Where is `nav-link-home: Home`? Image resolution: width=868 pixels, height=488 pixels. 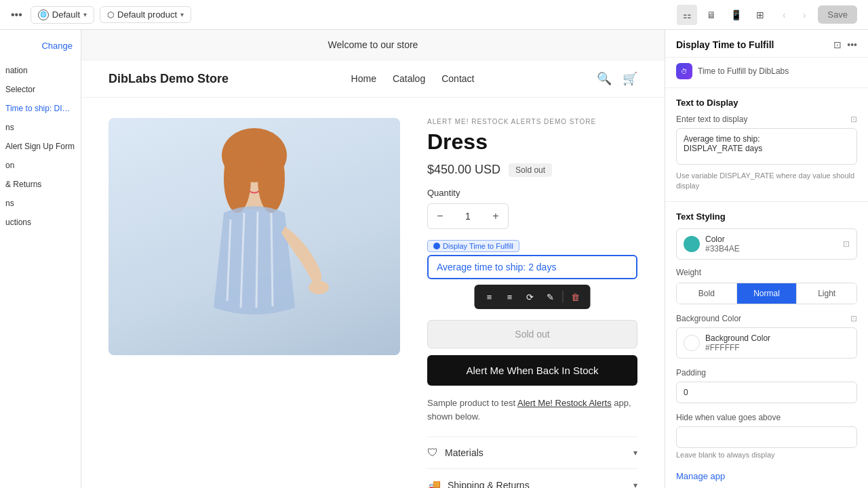 nav-link-home: Home is located at coordinates (363, 79).